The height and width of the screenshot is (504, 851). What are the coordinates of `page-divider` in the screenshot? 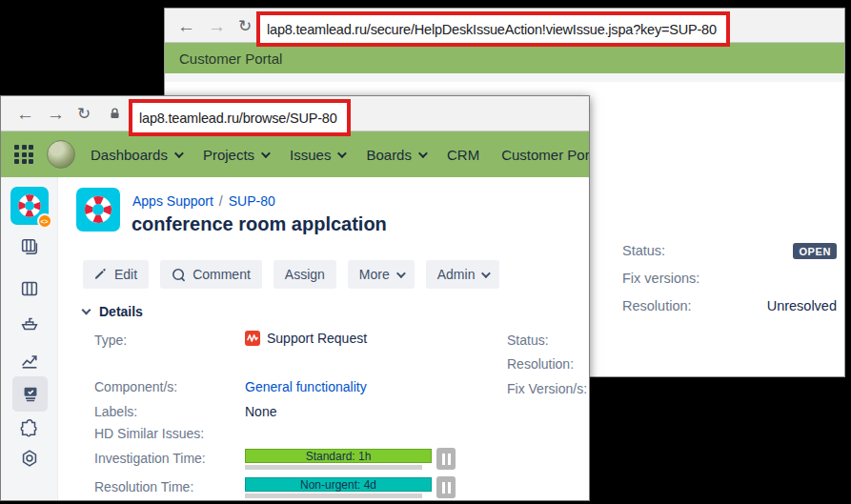 It's located at (505, 78).